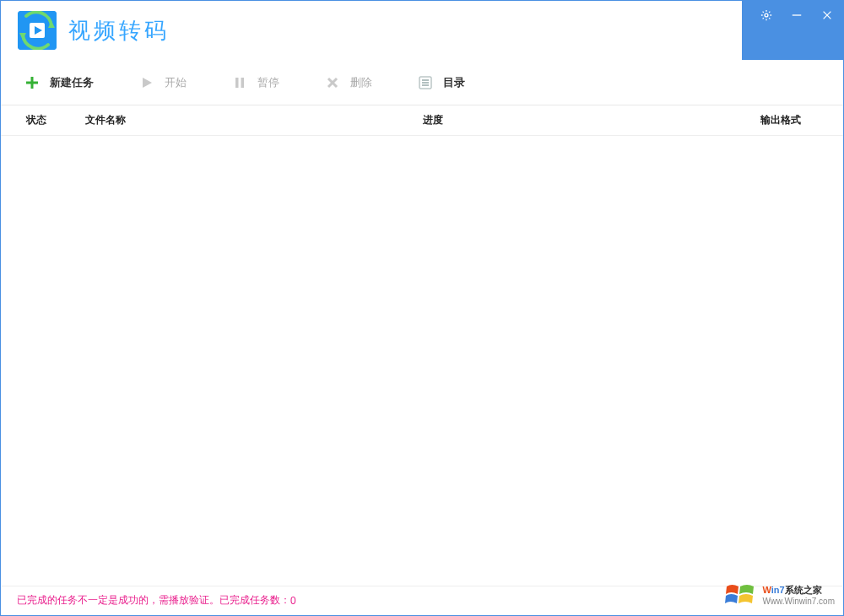  Describe the element at coordinates (793, 30) in the screenshot. I see `window-controls` at that location.